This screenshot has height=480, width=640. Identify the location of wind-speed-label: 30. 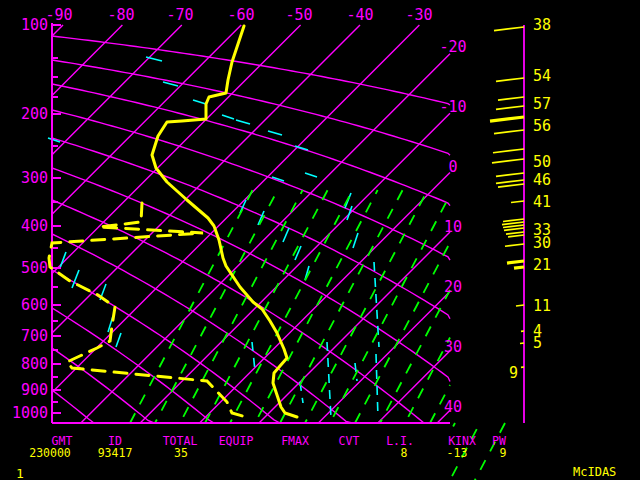
(542, 243).